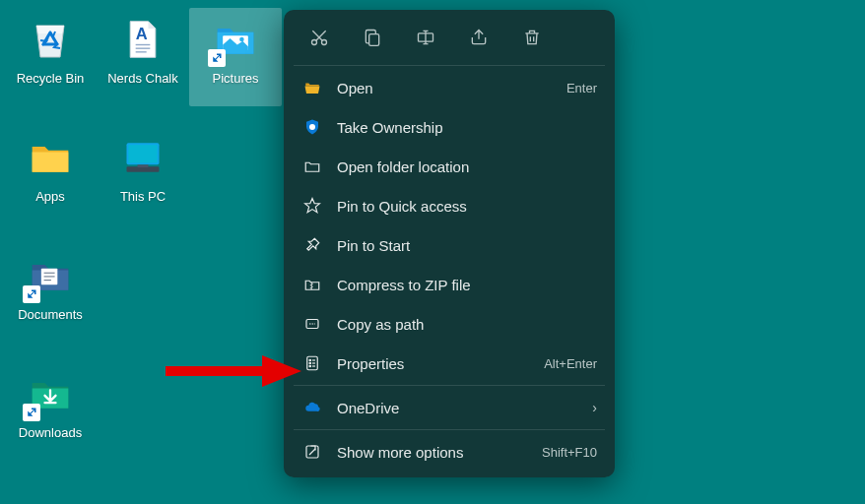 The image size is (865, 504). I want to click on text-document-icon: A, so click(143, 39).